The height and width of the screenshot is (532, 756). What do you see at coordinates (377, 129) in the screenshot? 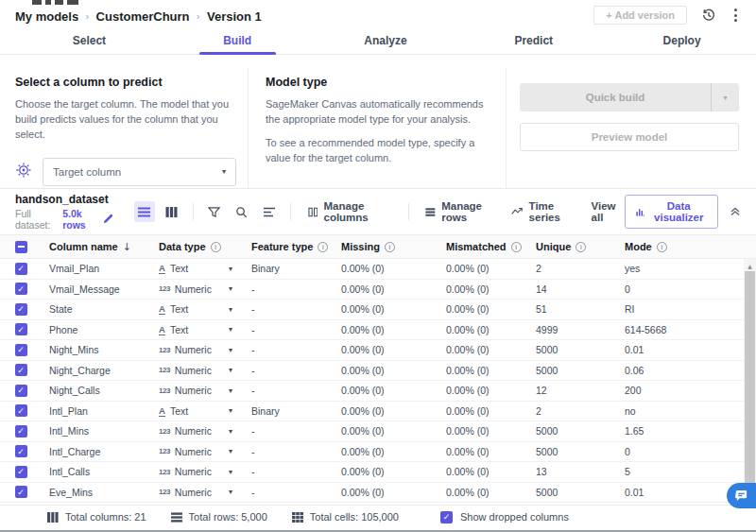
I see `model-type-panel: Model type SageMaker Canvas automaticall…` at bounding box center [377, 129].